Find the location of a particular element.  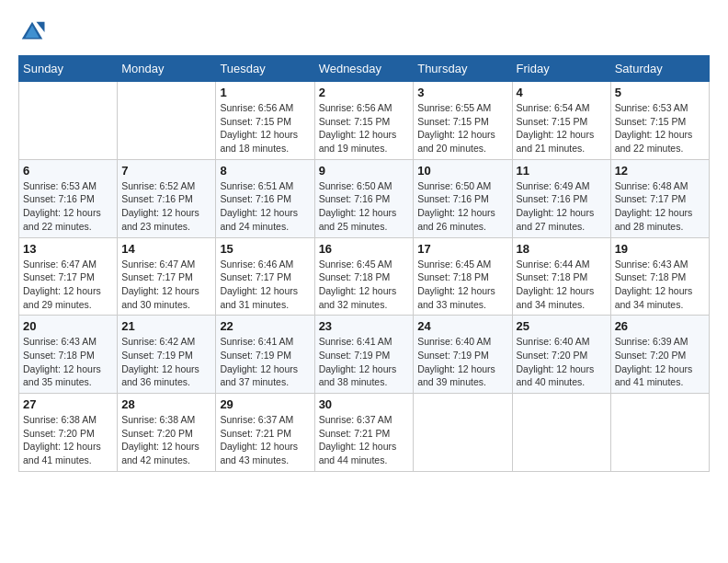

weekday-header-thursday: Thursday is located at coordinates (463, 69).